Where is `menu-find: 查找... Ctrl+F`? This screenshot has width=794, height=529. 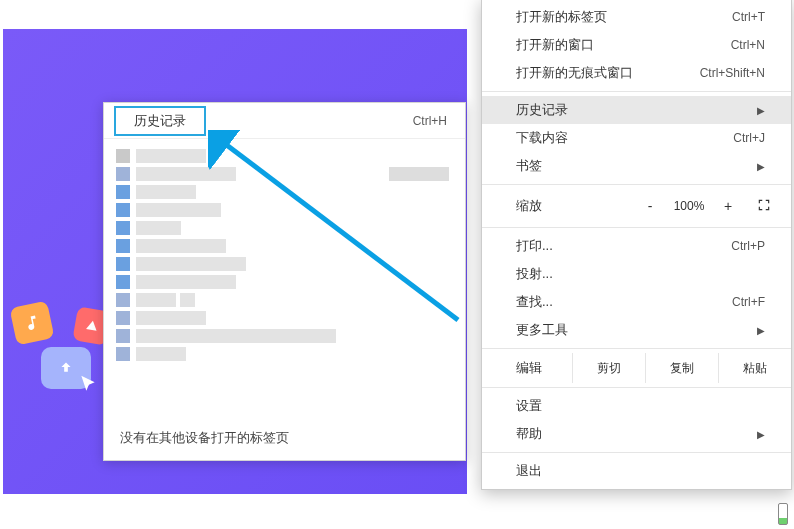 menu-find: 查找... Ctrl+F is located at coordinates (636, 302).